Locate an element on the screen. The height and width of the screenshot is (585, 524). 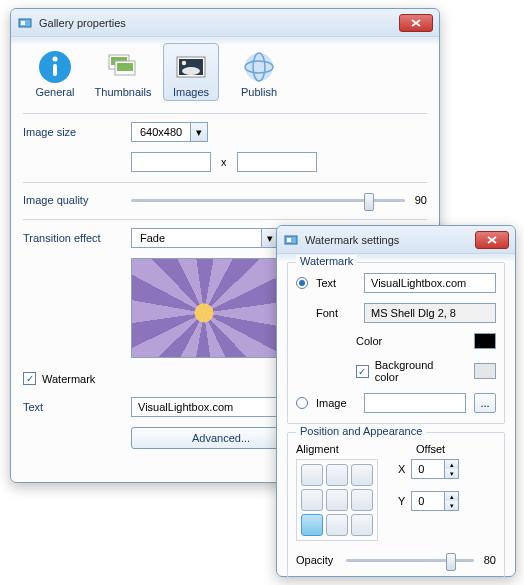
text-option-row: Text VisualLightbox.com is located at coordinates (396, 283).